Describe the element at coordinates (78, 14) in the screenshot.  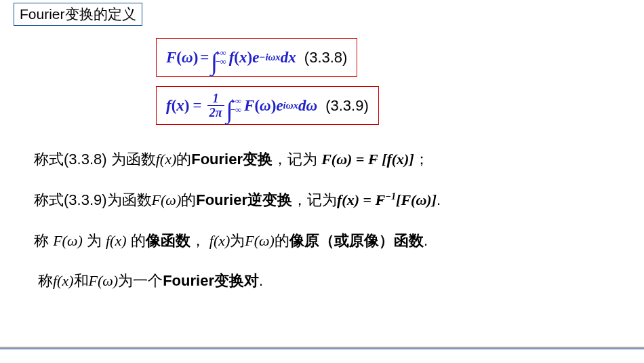
I see `title-box: Fourier变换的定义` at that location.